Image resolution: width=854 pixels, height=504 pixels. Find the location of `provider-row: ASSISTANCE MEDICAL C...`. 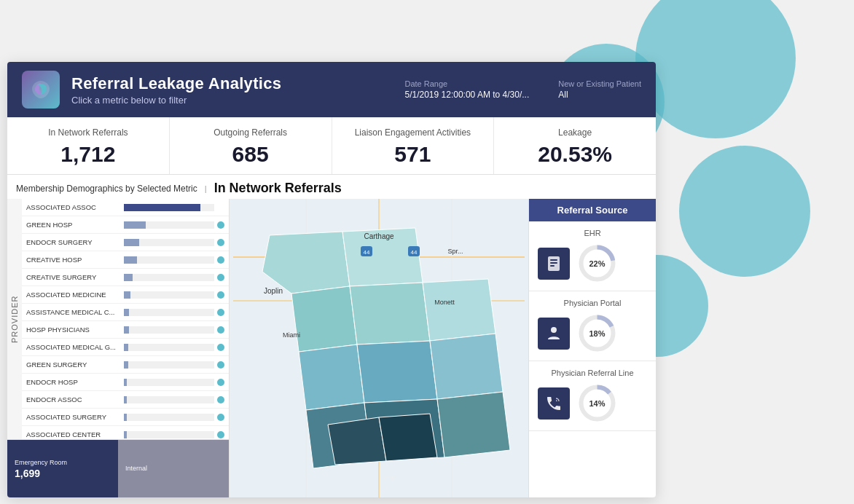

provider-row: ASSISTANCE MEDICAL C... is located at coordinates (125, 312).